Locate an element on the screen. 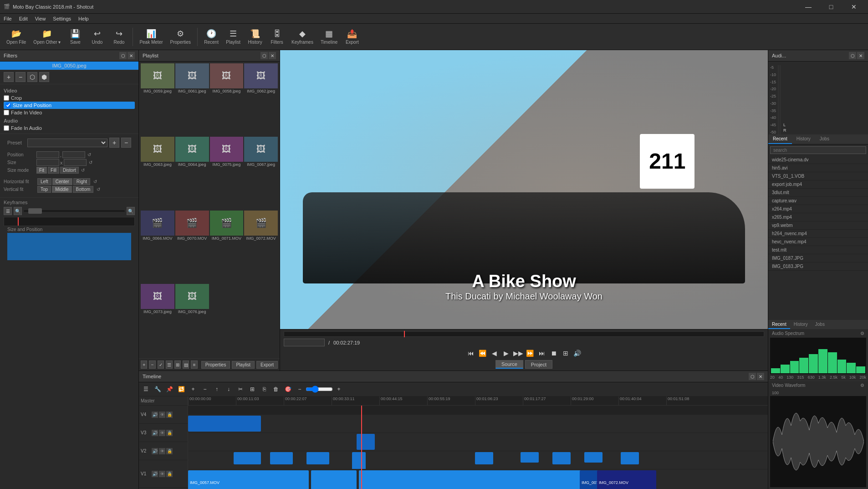 The image size is (868, 489). tl-menu-btn: ☰ is located at coordinates (146, 389).